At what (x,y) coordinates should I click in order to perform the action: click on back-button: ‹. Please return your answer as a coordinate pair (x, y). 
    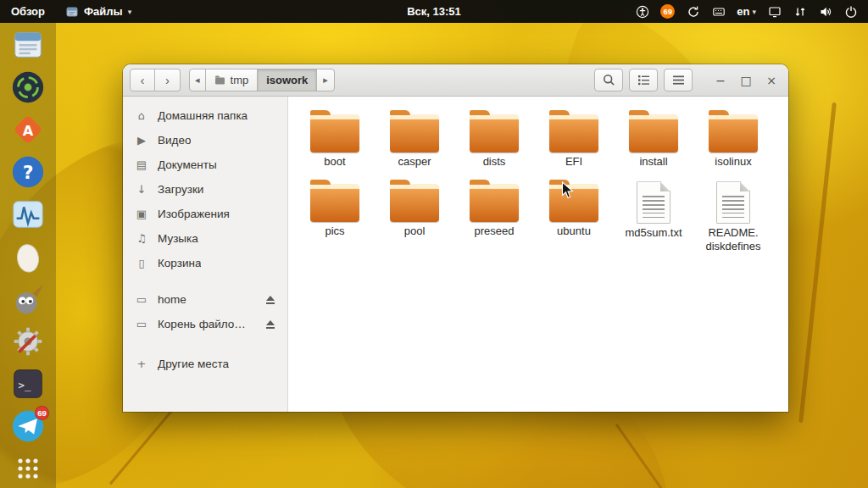
    Looking at the image, I should click on (142, 80).